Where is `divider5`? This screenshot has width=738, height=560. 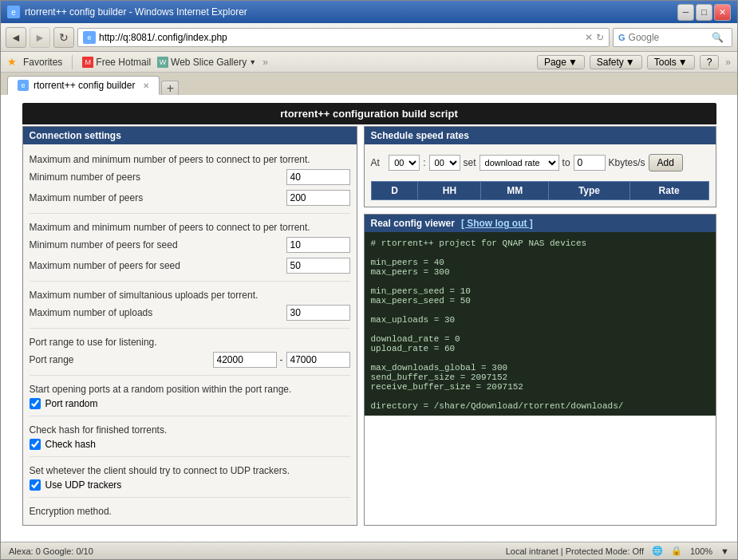
divider5 is located at coordinates (190, 416).